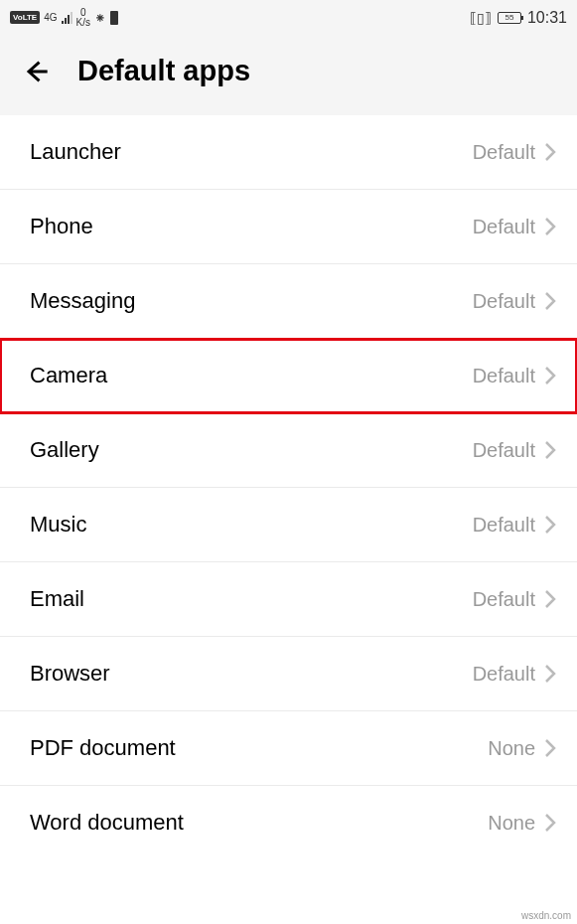 The image size is (577, 924). Describe the element at coordinates (510, 18) in the screenshot. I see `battery-level: 55` at that location.